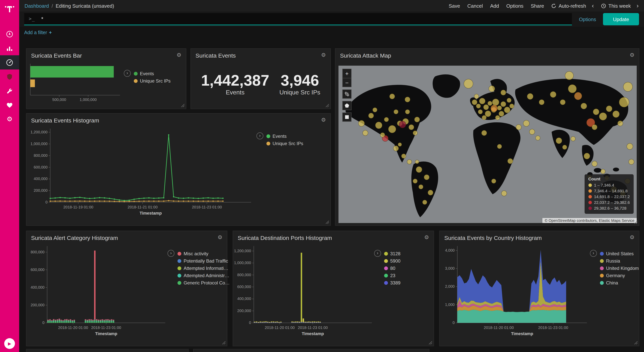 This screenshot has width=644, height=352. What do you see at coordinates (347, 83) in the screenshot?
I see `map-zoom-out-button: −` at bounding box center [347, 83].